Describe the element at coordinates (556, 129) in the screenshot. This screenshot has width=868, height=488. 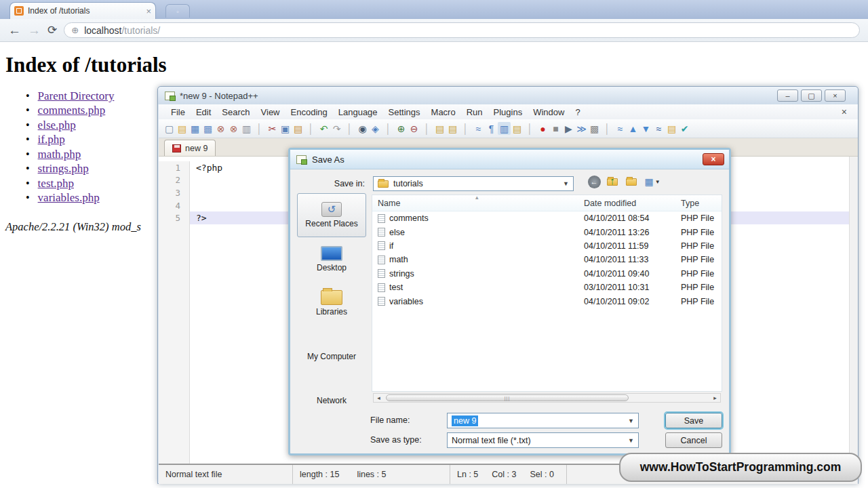
I see `toolbar-icon: ■` at that location.